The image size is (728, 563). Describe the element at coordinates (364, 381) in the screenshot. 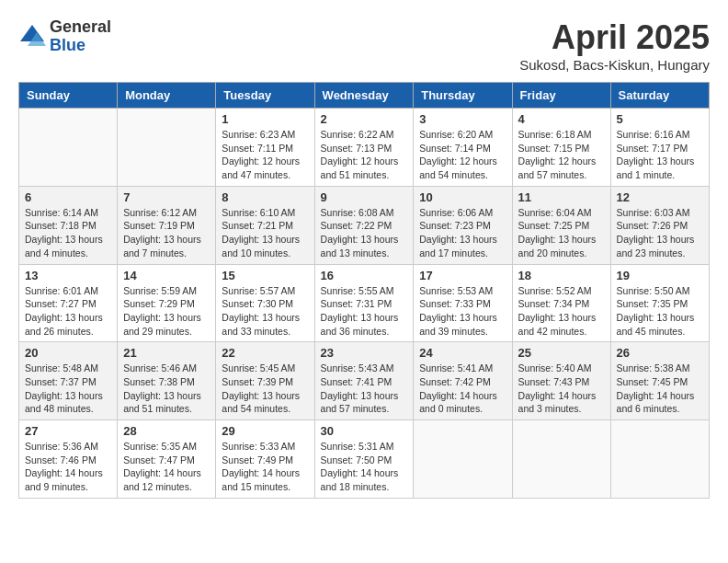

I see `calendar-week-row: 20Sunrise: 5:48 AM Sunset: 7:37 PM Dayli…` at that location.